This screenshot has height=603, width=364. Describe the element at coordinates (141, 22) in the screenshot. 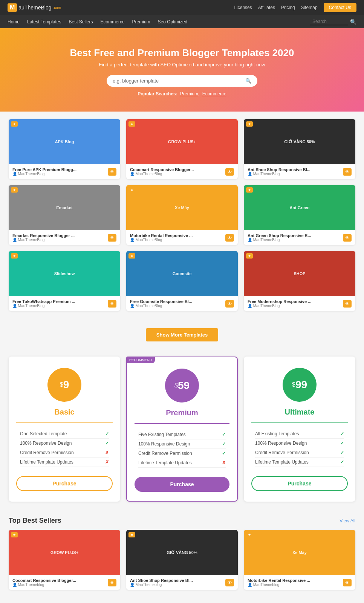

I see `nav-premium: Premium` at that location.